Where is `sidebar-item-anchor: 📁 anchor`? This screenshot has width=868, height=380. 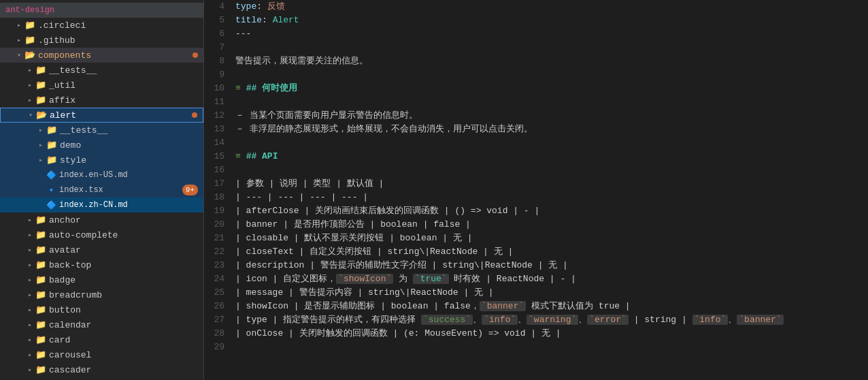 sidebar-item-anchor: 📁 anchor is located at coordinates (102, 220).